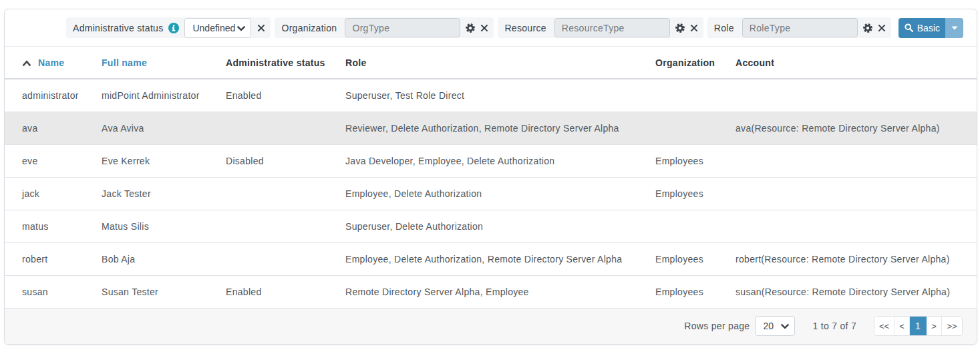 This screenshot has width=980, height=356. I want to click on filter-label-administrative-status: Administrative status, so click(118, 28).